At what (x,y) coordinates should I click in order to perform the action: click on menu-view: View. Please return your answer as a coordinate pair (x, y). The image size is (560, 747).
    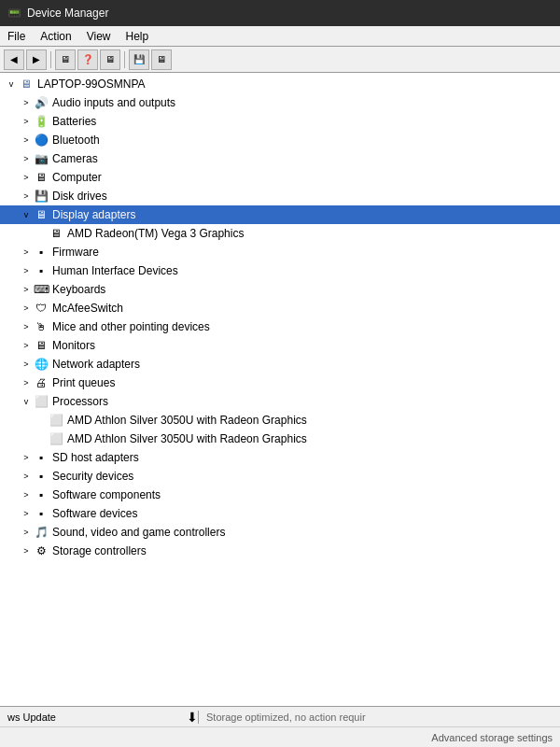
    Looking at the image, I should click on (99, 36).